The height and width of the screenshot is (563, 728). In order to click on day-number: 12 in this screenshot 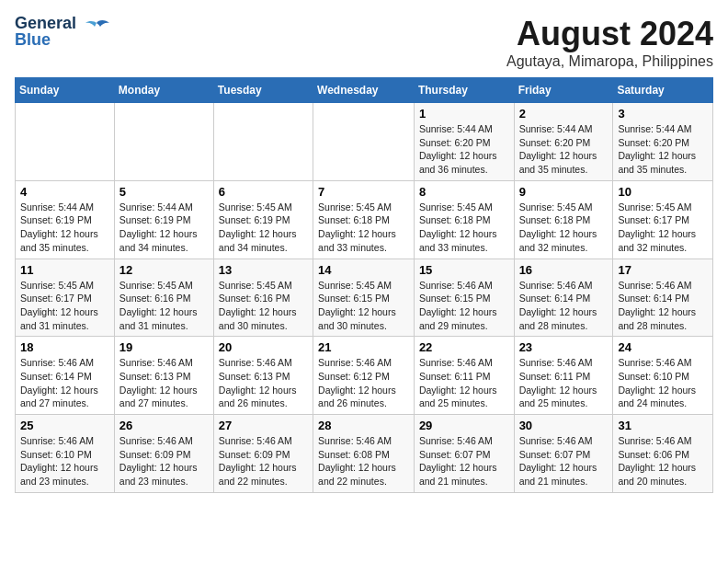, I will do `click(164, 270)`.